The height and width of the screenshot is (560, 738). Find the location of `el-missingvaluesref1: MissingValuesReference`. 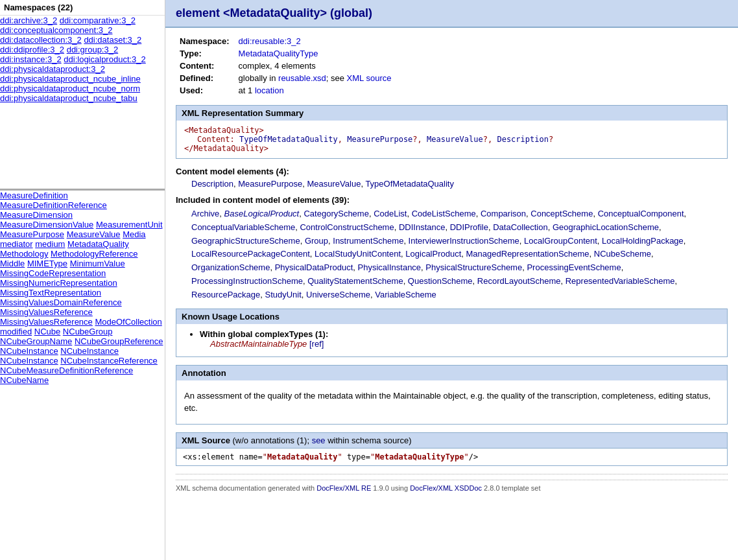

el-missingvaluesref1: MissingValuesReference is located at coordinates (47, 312).